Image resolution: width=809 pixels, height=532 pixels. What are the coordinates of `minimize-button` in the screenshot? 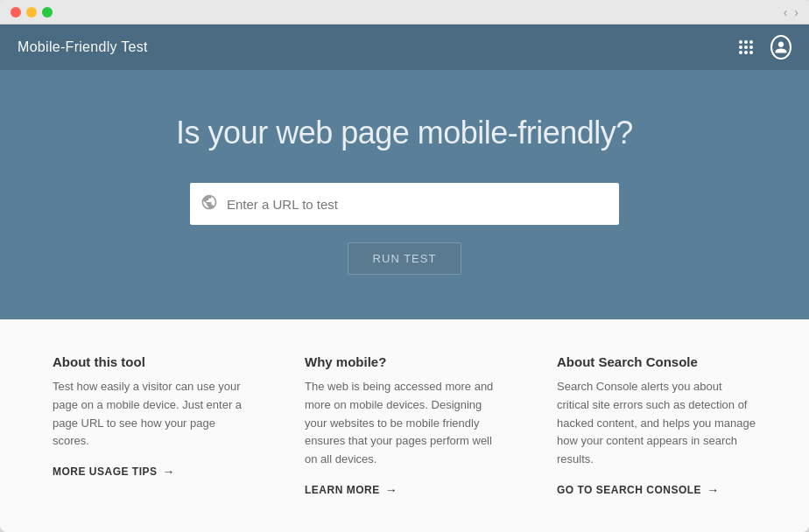 It's located at (32, 12).